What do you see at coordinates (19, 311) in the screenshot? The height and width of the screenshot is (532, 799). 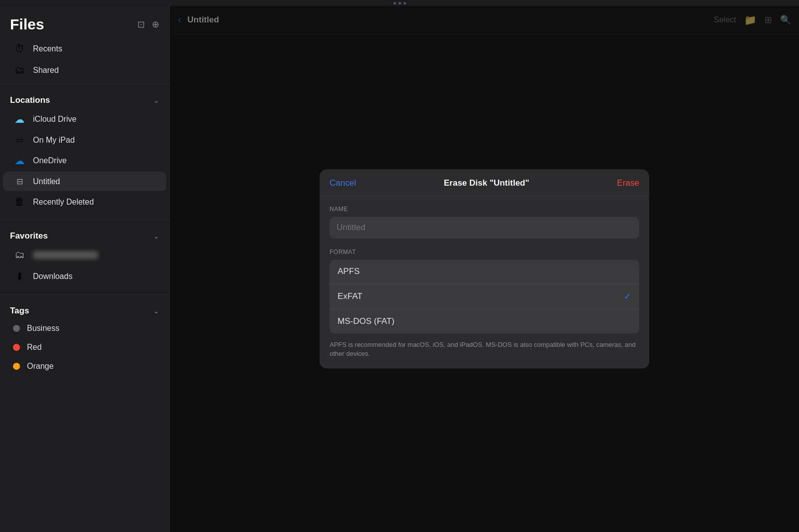 I see `tags-label: Tags` at bounding box center [19, 311].